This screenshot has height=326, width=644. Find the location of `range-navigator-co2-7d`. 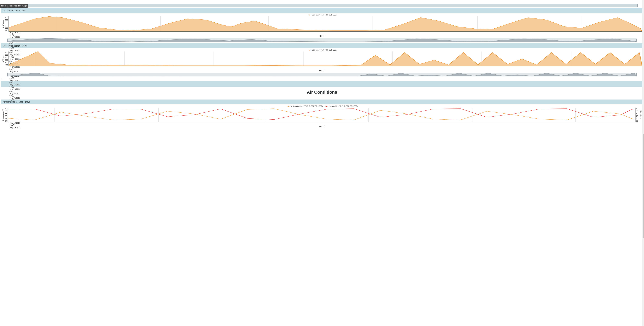

range-navigator-co2-7d is located at coordinates (322, 40).